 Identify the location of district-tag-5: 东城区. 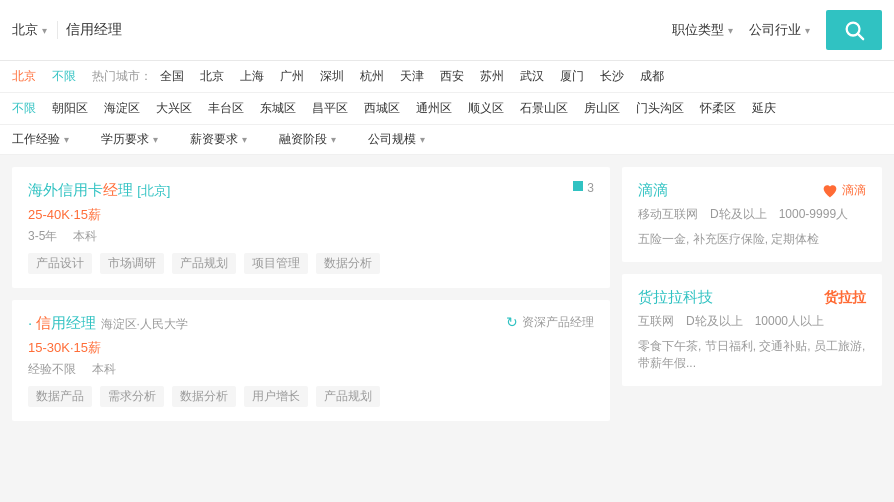
(278, 108).